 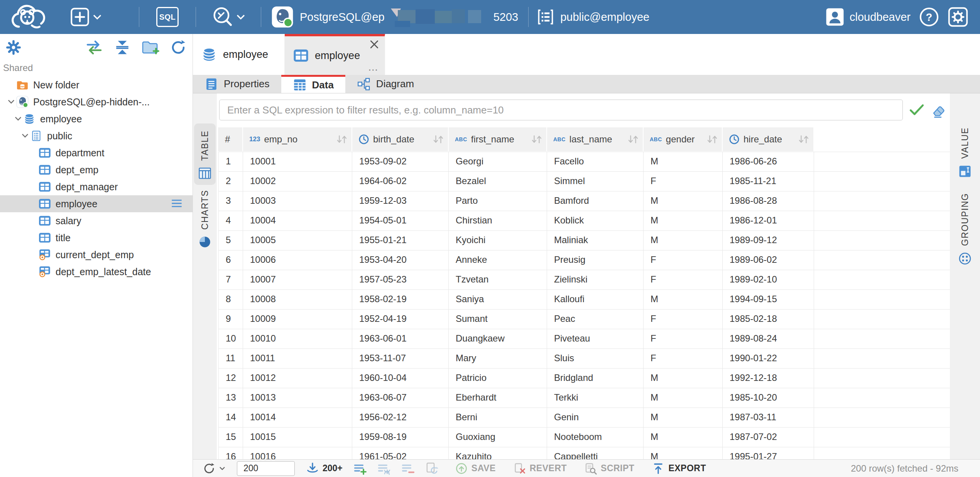 What do you see at coordinates (96, 170) in the screenshot?
I see `tree-item-dept-emp: dept_emp` at bounding box center [96, 170].